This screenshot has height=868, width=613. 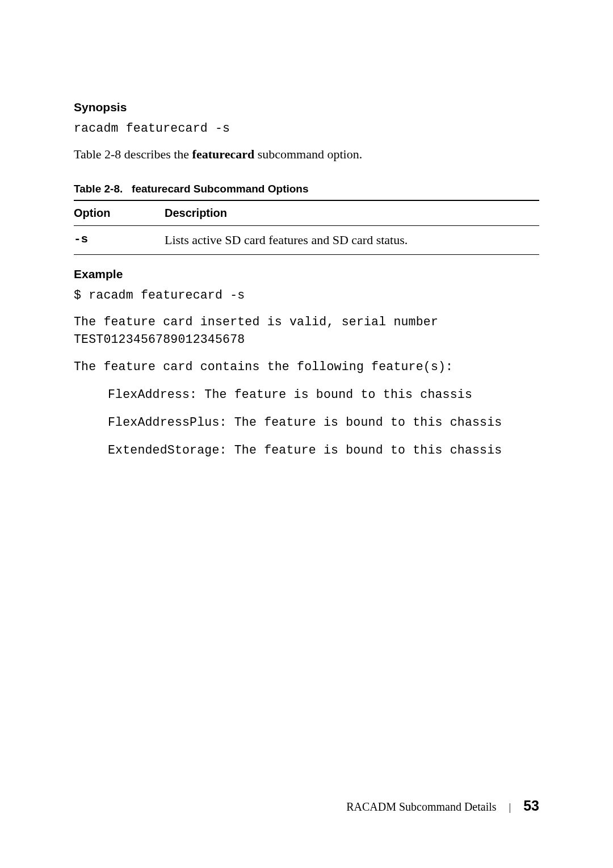 I want to click on cell-option: -s, so click(x=119, y=241).